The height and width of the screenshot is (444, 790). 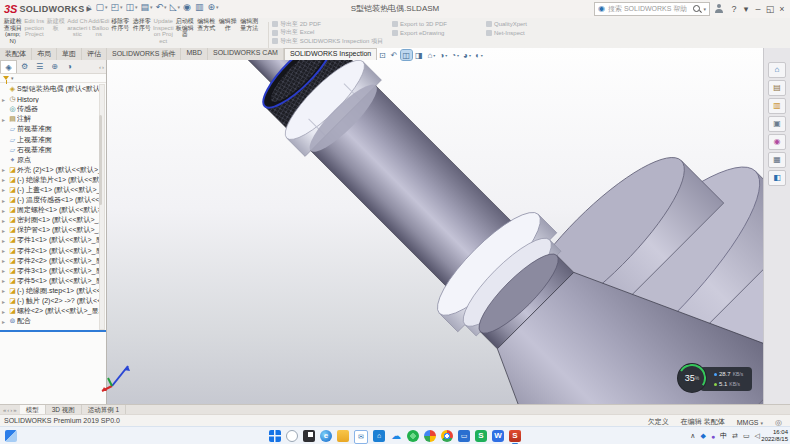 I want to click on search-caret-icon: ▾, so click(x=704, y=9).